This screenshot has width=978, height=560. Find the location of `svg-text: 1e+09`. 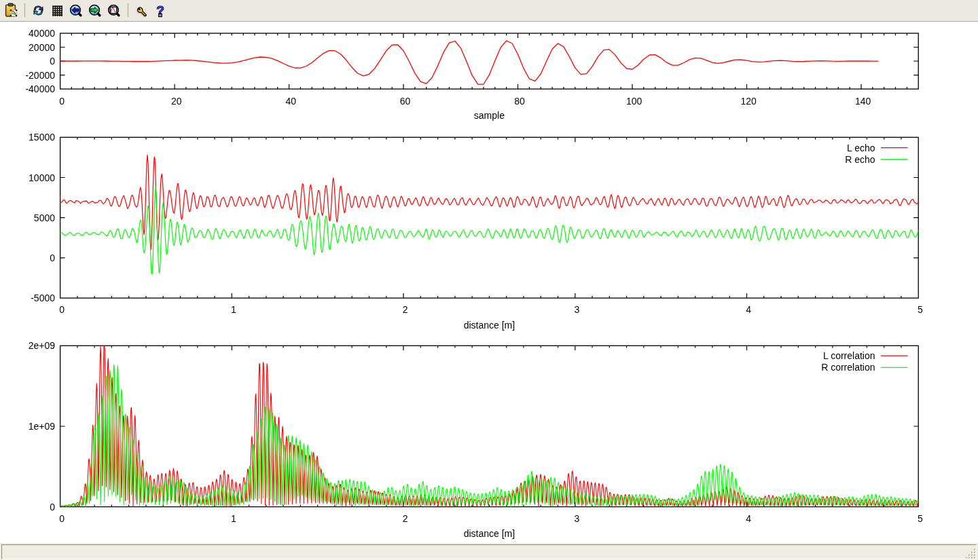

svg-text: 1e+09 is located at coordinates (42, 426).